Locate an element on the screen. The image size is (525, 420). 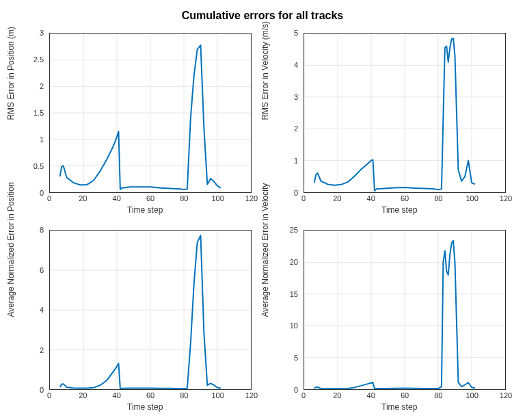
xticks-0: 020406080100120 is located at coordinates (150, 199).